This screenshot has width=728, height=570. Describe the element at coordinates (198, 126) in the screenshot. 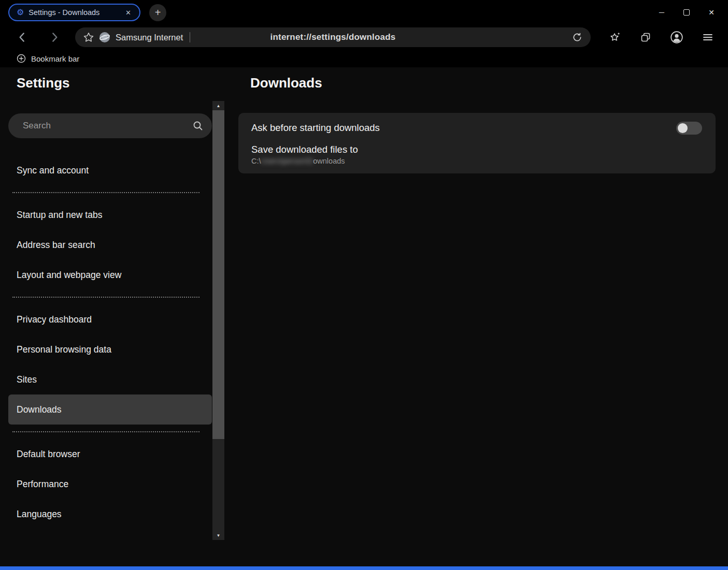

I see `search-icon` at that location.